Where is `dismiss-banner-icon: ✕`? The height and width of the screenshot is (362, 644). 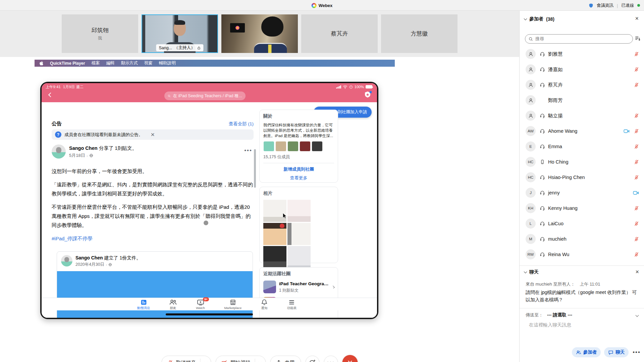
dismiss-banner-icon: ✕ is located at coordinates (153, 135).